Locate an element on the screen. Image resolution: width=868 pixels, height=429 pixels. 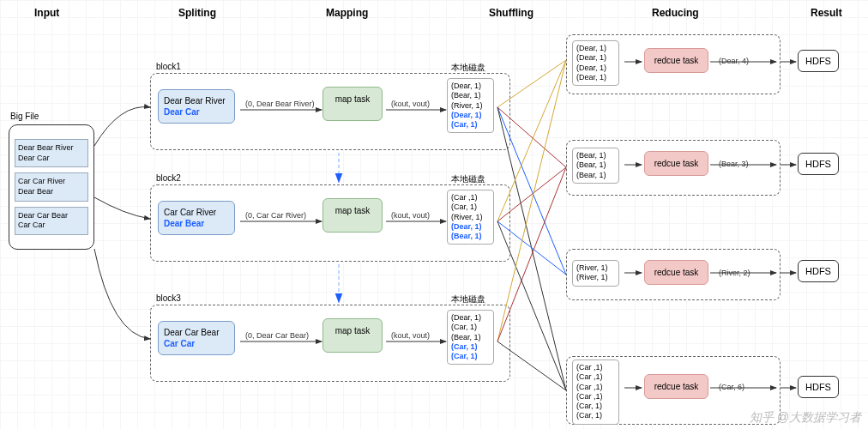
kv-box: (Dear, 1) (Bear, 1) (River, 1) (Dear, 1)… is located at coordinates (470, 106).